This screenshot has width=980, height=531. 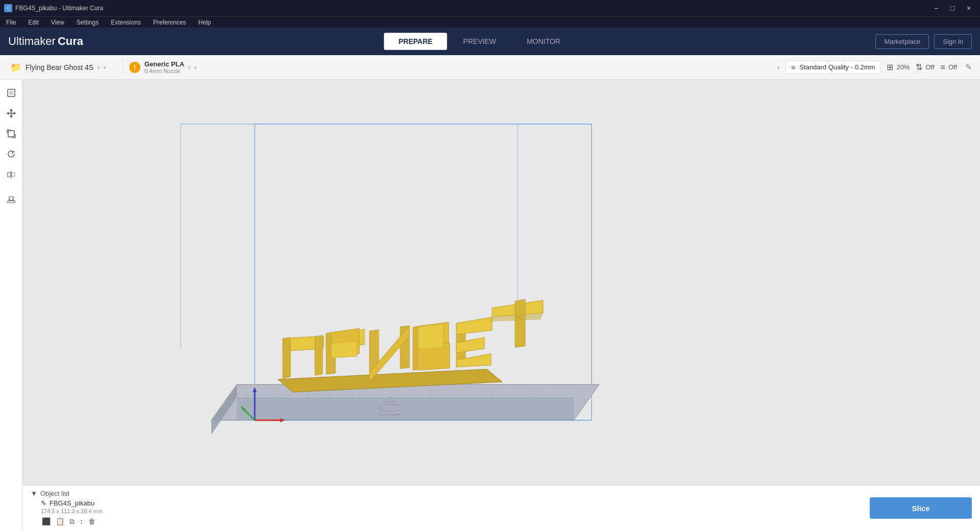 What do you see at coordinates (415, 41) in the screenshot?
I see `tab-prepare: PREPARE` at bounding box center [415, 41].